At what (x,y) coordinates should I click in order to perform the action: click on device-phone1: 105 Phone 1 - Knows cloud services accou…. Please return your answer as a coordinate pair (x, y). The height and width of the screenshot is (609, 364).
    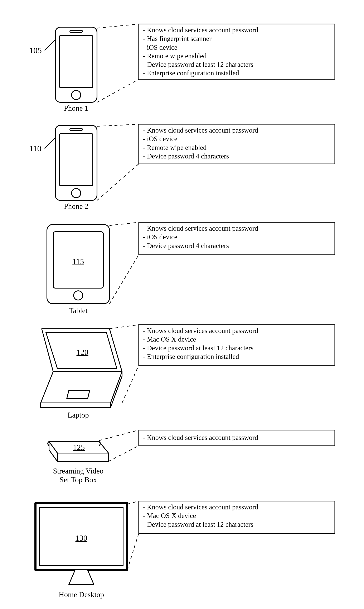
    Looking at the image, I should click on (182, 68).